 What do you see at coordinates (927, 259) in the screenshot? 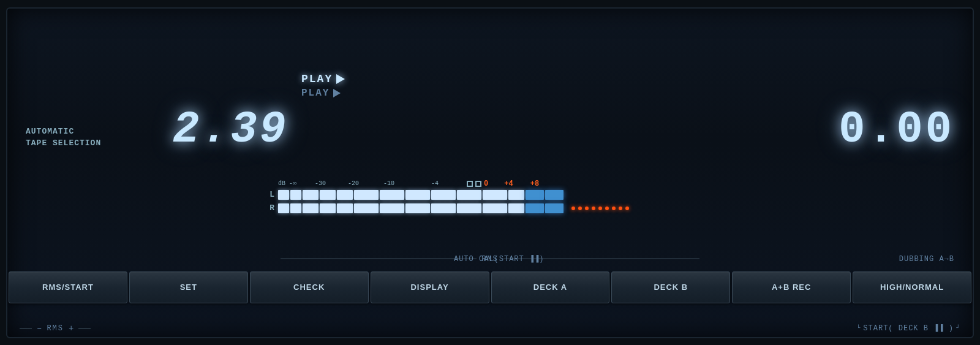
I see `dubbing-label: DUBBING A→B` at bounding box center [927, 259].